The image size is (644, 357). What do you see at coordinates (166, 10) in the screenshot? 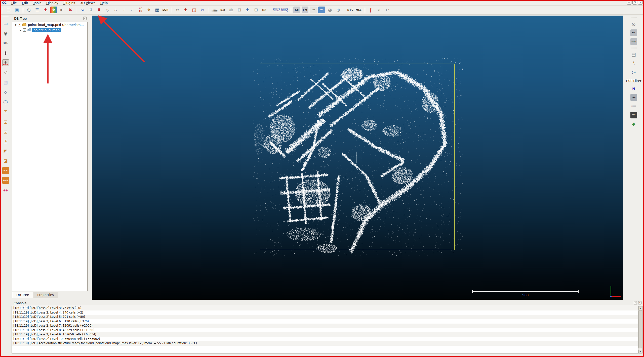
I see `sor-filter-icon: SOR` at bounding box center [166, 10].